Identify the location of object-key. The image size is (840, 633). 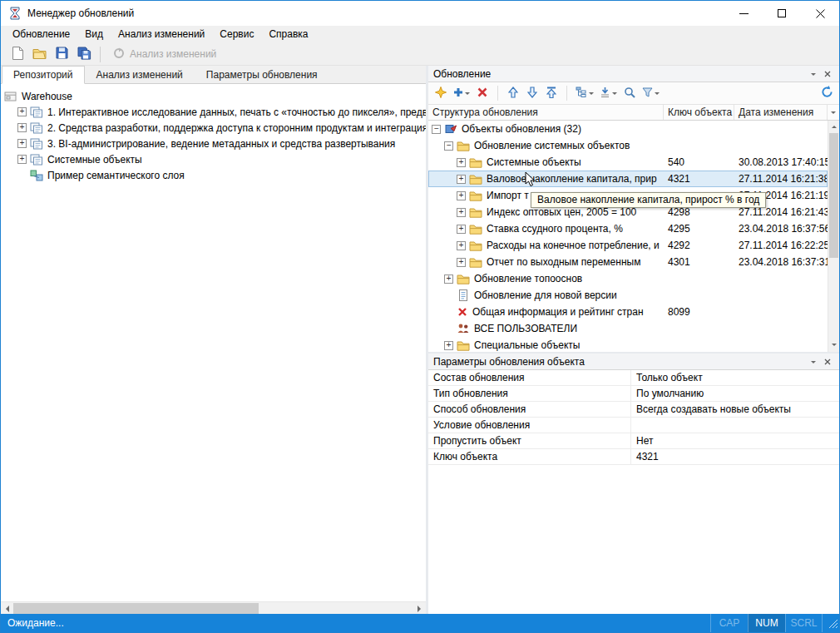
(699, 344).